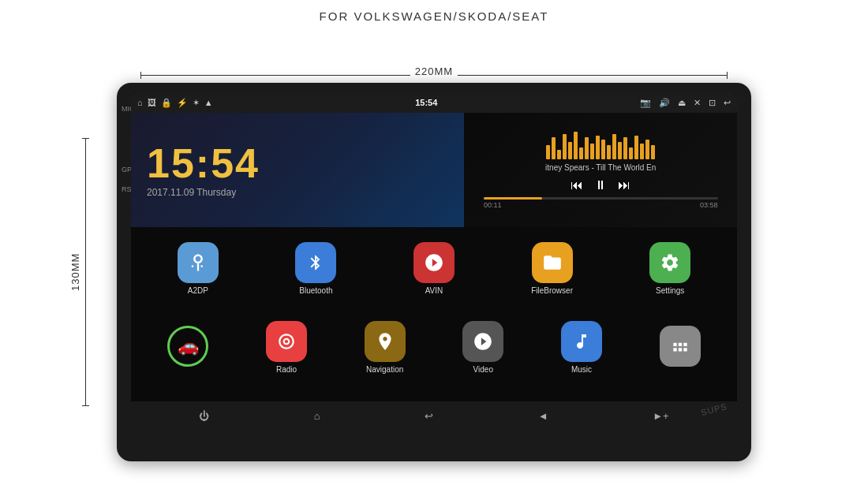 The image size is (868, 485). Describe the element at coordinates (670, 290) in the screenshot. I see `settings-label: Settings` at that location.